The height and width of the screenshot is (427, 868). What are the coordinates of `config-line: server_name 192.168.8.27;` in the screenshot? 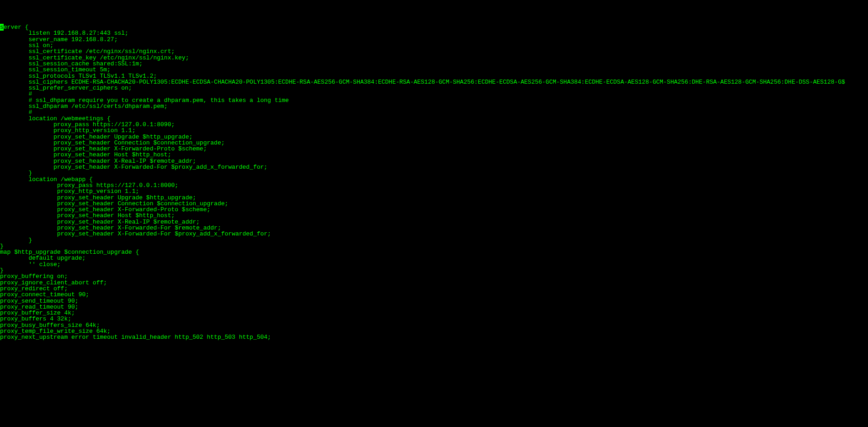 It's located at (434, 39).